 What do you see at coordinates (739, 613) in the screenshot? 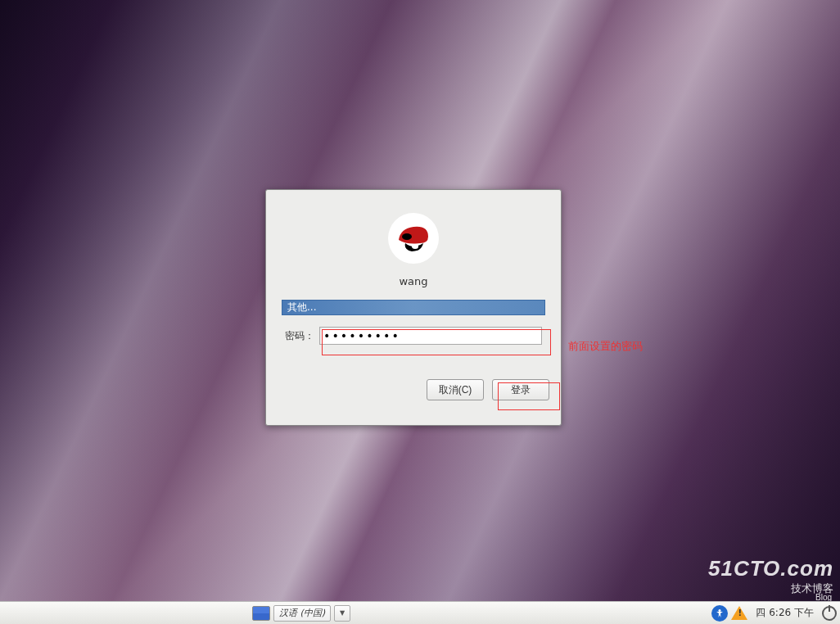
I see `warning-button` at bounding box center [739, 613].